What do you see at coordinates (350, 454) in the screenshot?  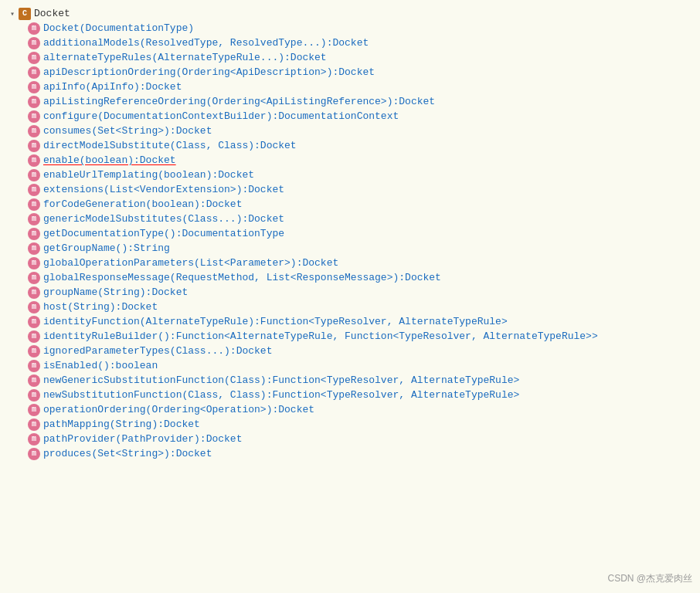 I see `method-row: mproduces(Set<String>):Docket` at bounding box center [350, 454].